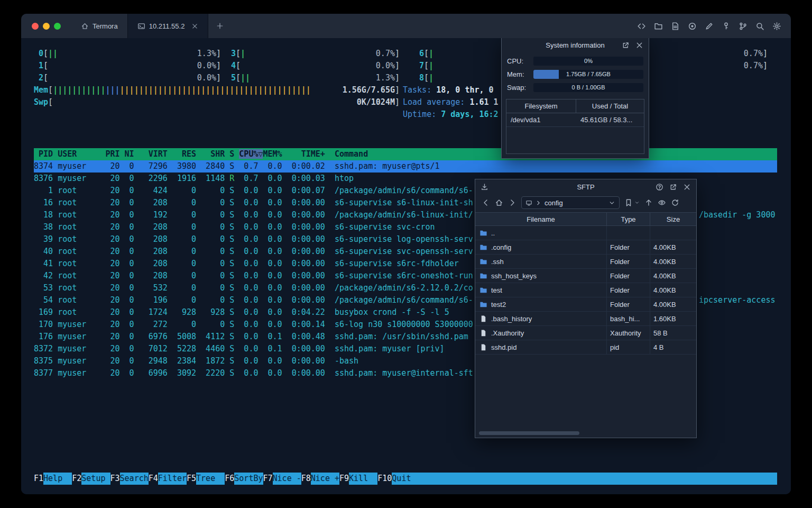 This screenshot has width=812, height=508. What do you see at coordinates (588, 74) in the screenshot?
I see `meter-bar: 1.75GB / 7.65GB` at bounding box center [588, 74].